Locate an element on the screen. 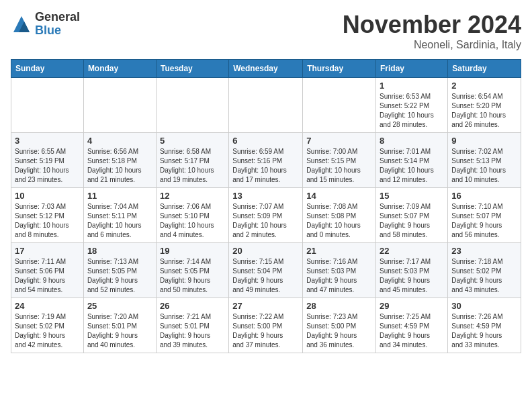  day-info: Sunrise: 6:59 AM Sunset: 5:16 PM Dayligh… is located at coordinates (266, 166).